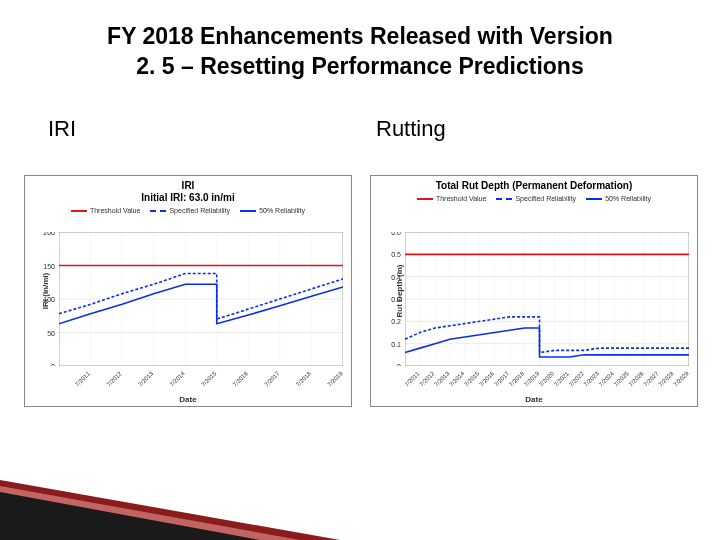  What do you see at coordinates (562, 379) in the screenshot?
I see `svg-text: 7/2021` at bounding box center [562, 379].